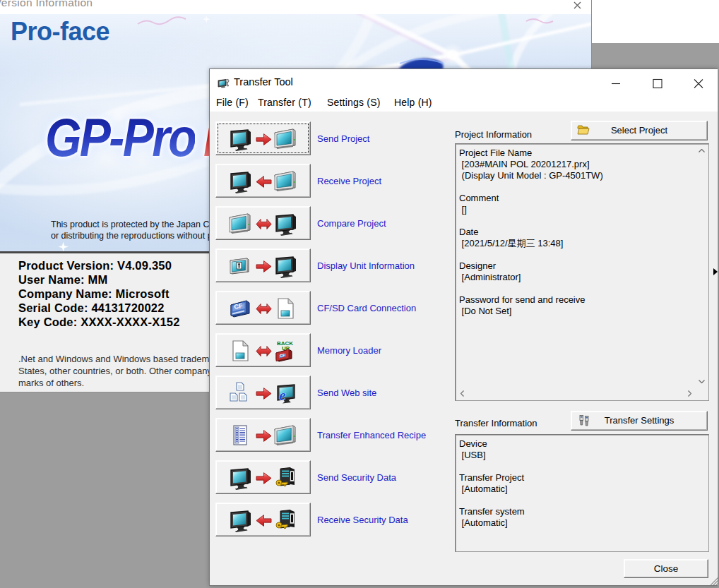 This screenshot has width=719, height=588. What do you see at coordinates (223, 83) in the screenshot?
I see `transfer-tool-icon` at bounding box center [223, 83].